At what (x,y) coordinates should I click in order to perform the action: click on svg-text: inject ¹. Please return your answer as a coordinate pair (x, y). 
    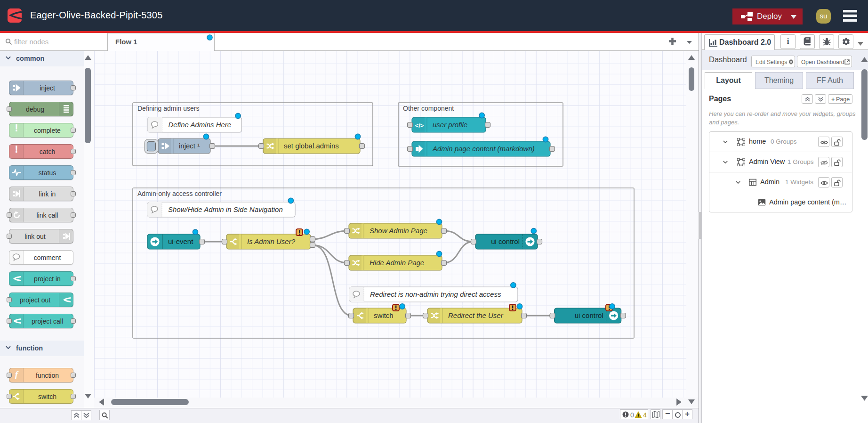
    Looking at the image, I should click on (189, 146).